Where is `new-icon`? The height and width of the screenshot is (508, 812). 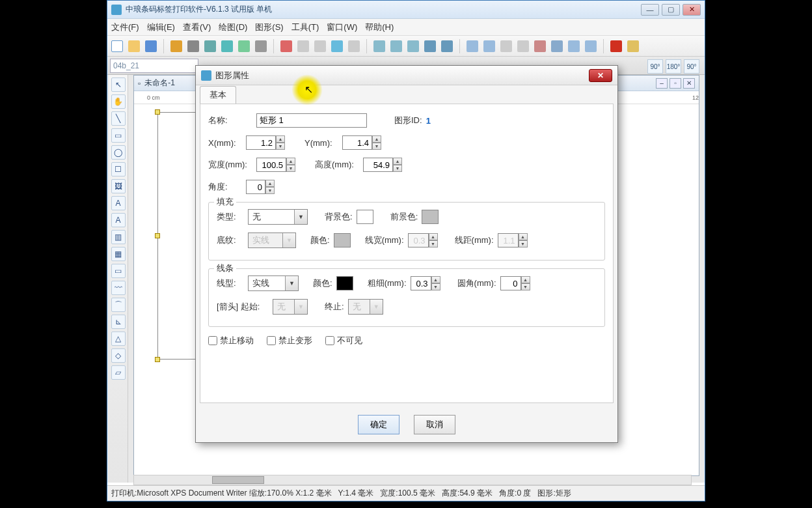 new-icon is located at coordinates (117, 46).